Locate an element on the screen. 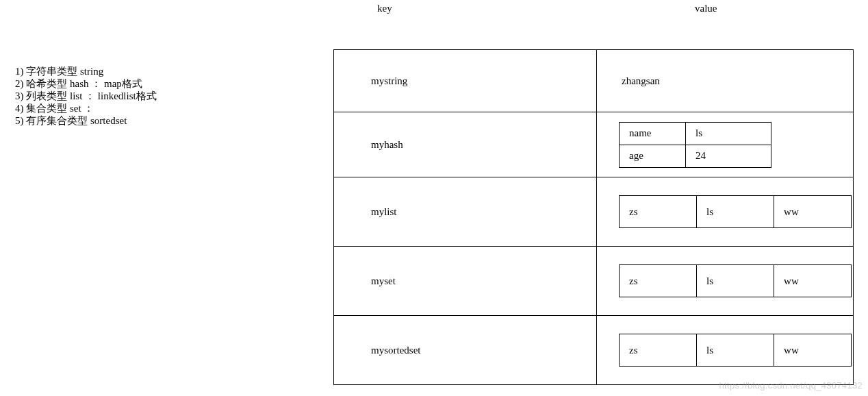 The height and width of the screenshot is (396, 868). list-inner-table: zs ls ww is located at coordinates (735, 212).